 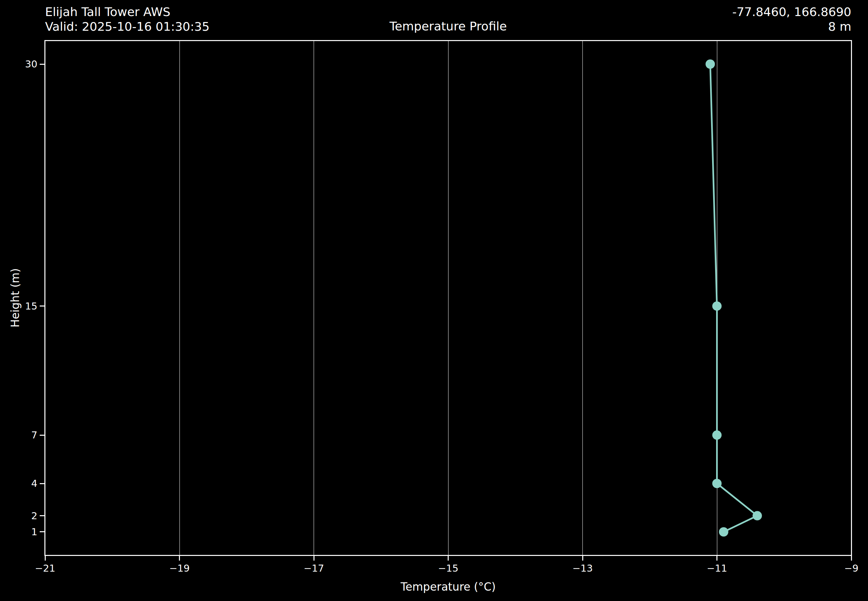 What do you see at coordinates (448, 558) in the screenshot?
I see `x-tick--15` at bounding box center [448, 558].